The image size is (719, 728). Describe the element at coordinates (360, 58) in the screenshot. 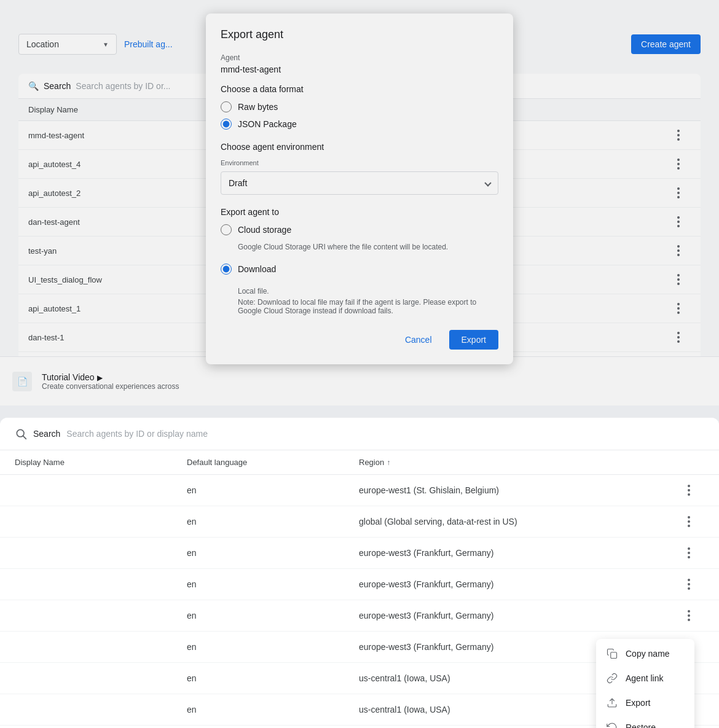

I see `agent-section-label: Agent` at that location.